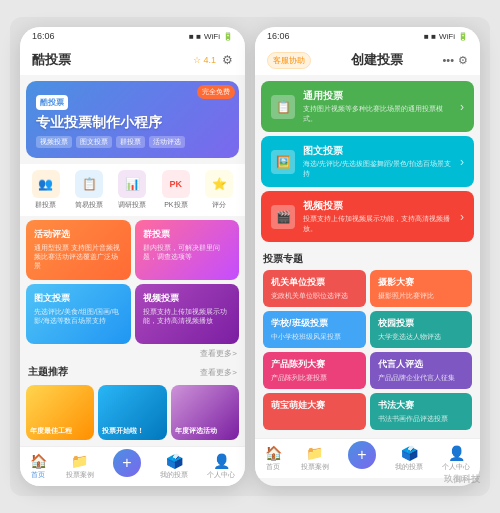  I want to click on right-bottom-nav: 🏠 首页 📁 投票案例 + 🗳️ 我的投票 👤 个人中心, so click(368, 458).